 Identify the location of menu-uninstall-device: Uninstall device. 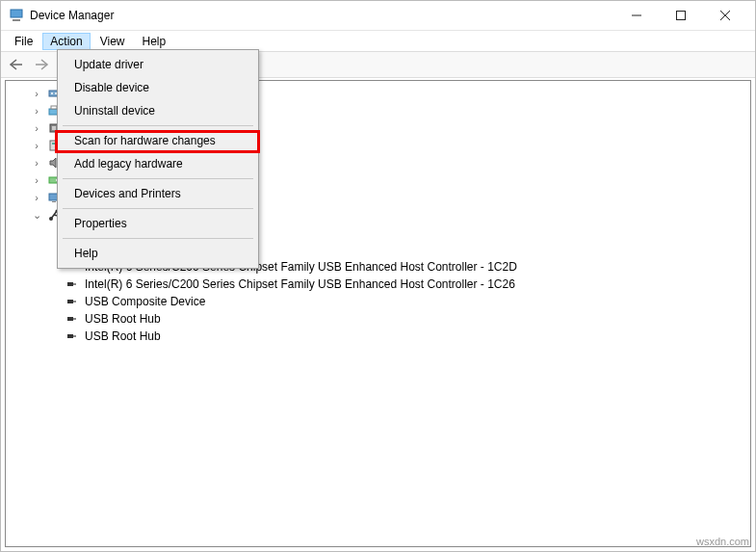
(158, 111).